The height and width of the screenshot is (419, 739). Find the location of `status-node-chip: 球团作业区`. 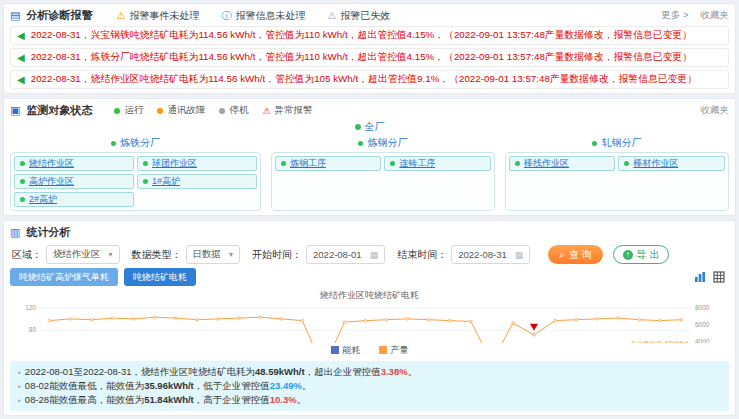

status-node-chip: 球团作业区 is located at coordinates (197, 164).